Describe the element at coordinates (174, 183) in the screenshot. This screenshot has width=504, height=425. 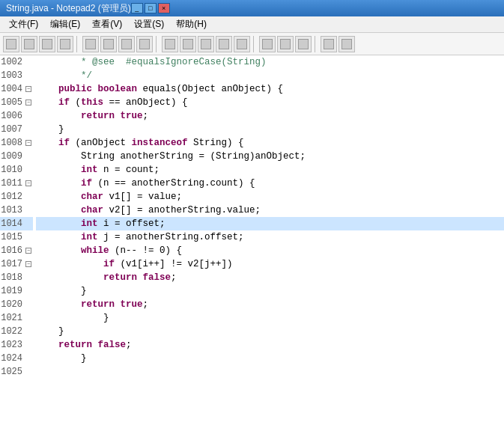
I see `code-token: (n == anotherString.count) {` at that location.